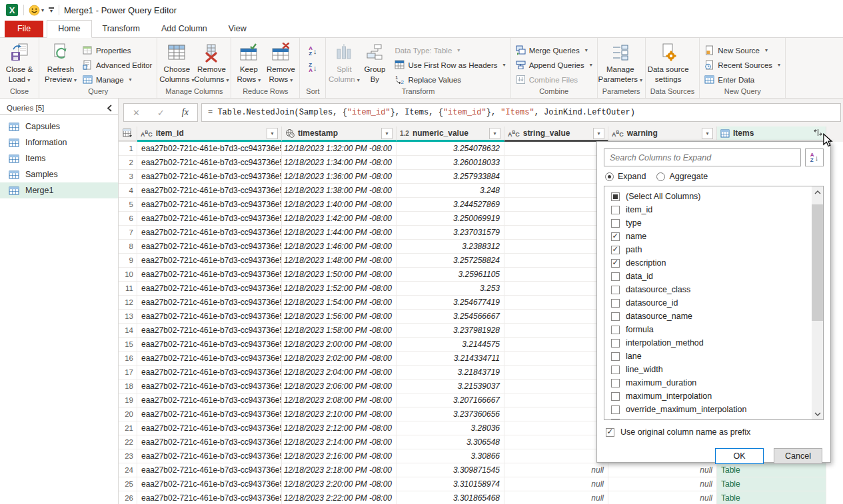 This screenshot has height=504, width=843. I want to click on cell-items-table-link: Table, so click(772, 498).